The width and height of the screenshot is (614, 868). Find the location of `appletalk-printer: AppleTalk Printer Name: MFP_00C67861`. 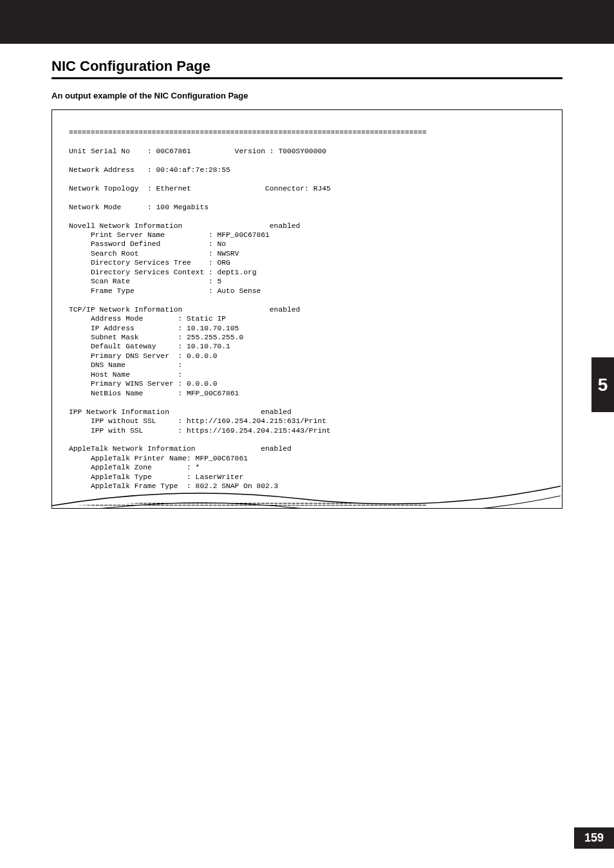

appletalk-printer: AppleTalk Printer Name: MFP_00C67861 is located at coordinates (158, 458).